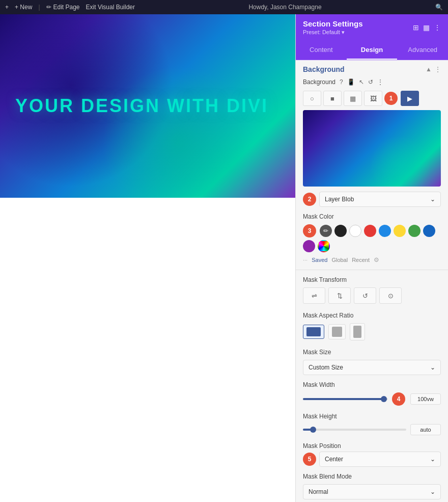 This screenshot has width=448, height=502. Describe the element at coordinates (312, 98) in the screenshot. I see `bg-type-none: ○` at that location.